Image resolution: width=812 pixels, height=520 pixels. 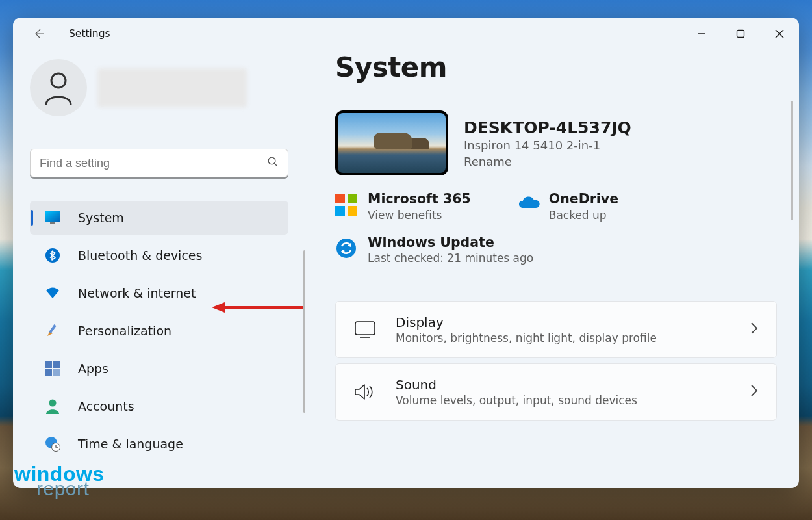 I want to click on sidebar-item-label: Network & internet, so click(x=136, y=293).